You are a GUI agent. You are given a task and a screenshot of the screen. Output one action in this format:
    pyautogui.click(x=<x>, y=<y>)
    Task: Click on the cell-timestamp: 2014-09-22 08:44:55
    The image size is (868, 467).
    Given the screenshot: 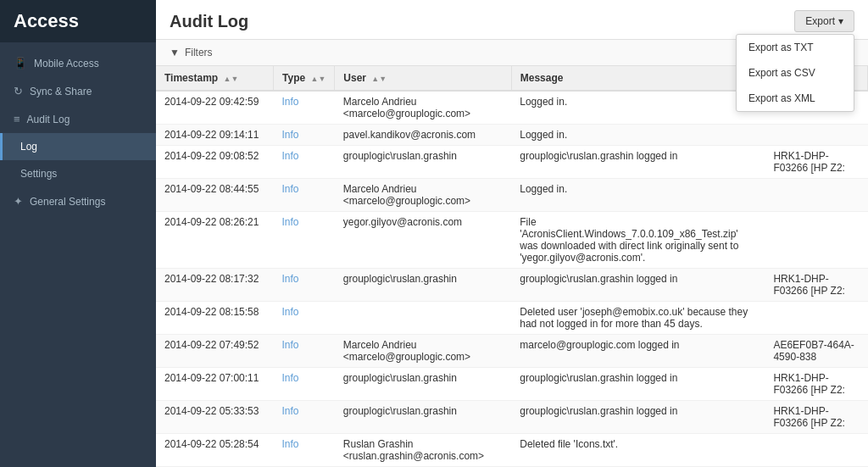 What is the action you would take?
    pyautogui.click(x=215, y=195)
    